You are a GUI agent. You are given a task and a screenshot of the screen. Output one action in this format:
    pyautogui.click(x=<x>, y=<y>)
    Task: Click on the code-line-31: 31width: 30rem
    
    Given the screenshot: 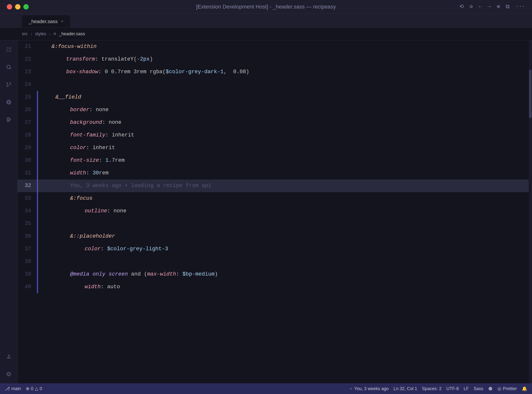 What is the action you would take?
    pyautogui.click(x=273, y=173)
    